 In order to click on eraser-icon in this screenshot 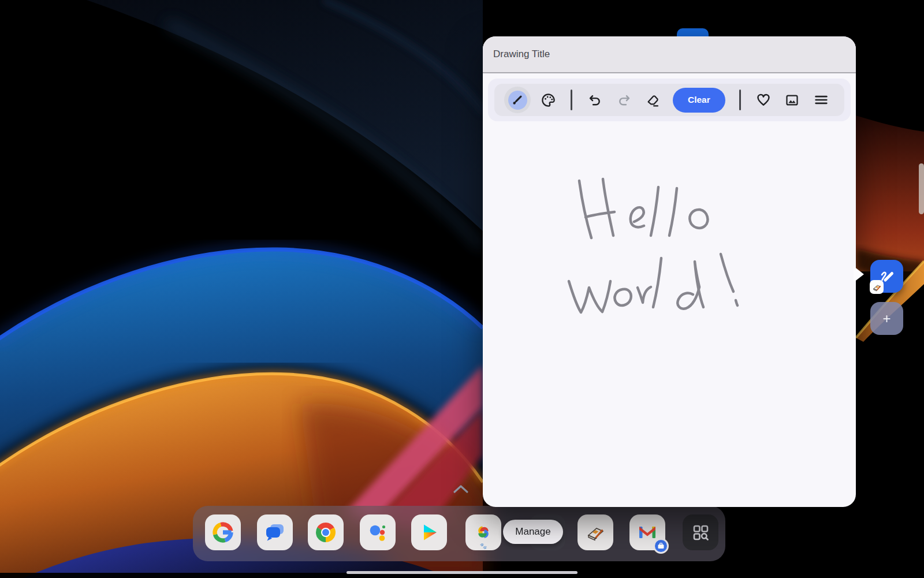, I will do `click(653, 100)`.